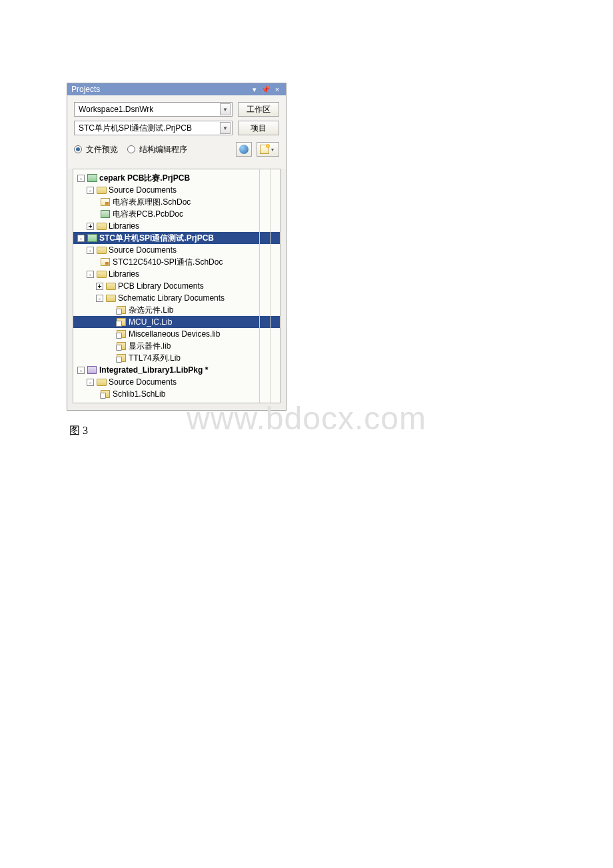 The width and height of the screenshot is (613, 868). Describe the element at coordinates (177, 202) in the screenshot. I see `tree-file: 电容表原理图.SchDoc` at that location.